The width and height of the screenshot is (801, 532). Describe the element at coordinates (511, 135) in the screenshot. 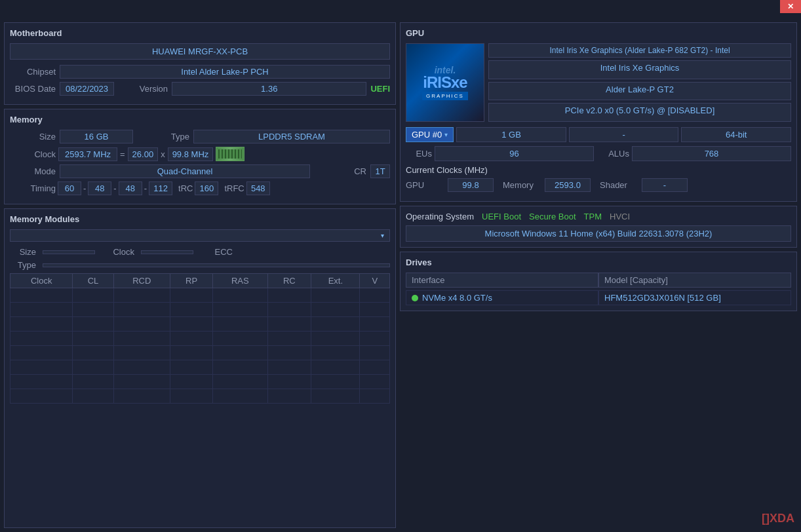

I see `gpu-vram: 1 GB` at that location.